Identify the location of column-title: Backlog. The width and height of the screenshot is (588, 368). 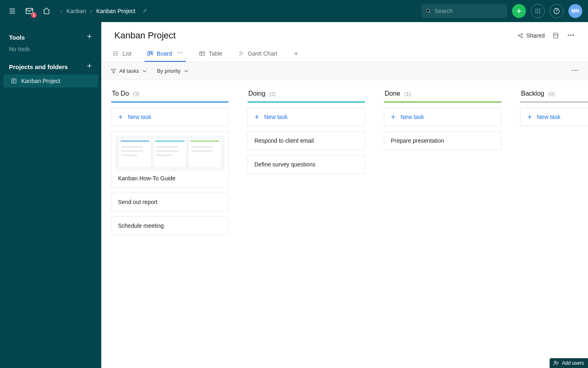
(532, 94).